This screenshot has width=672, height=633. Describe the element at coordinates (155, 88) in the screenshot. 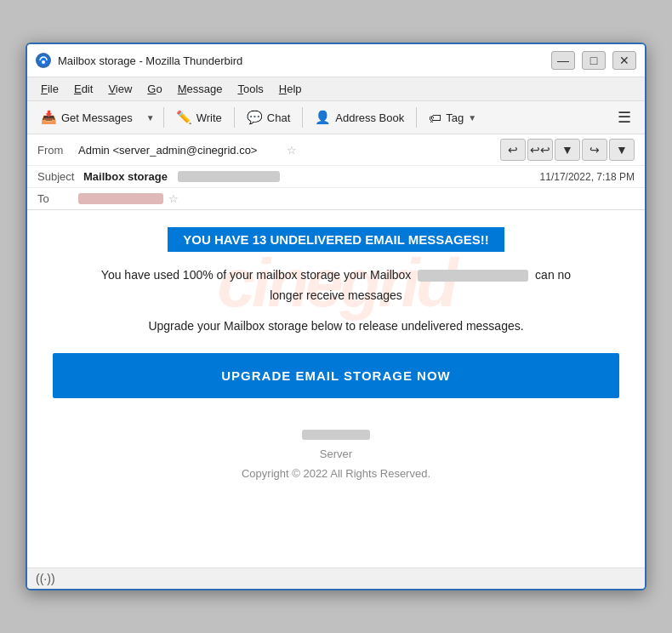

I see `menu-go: Go` at that location.